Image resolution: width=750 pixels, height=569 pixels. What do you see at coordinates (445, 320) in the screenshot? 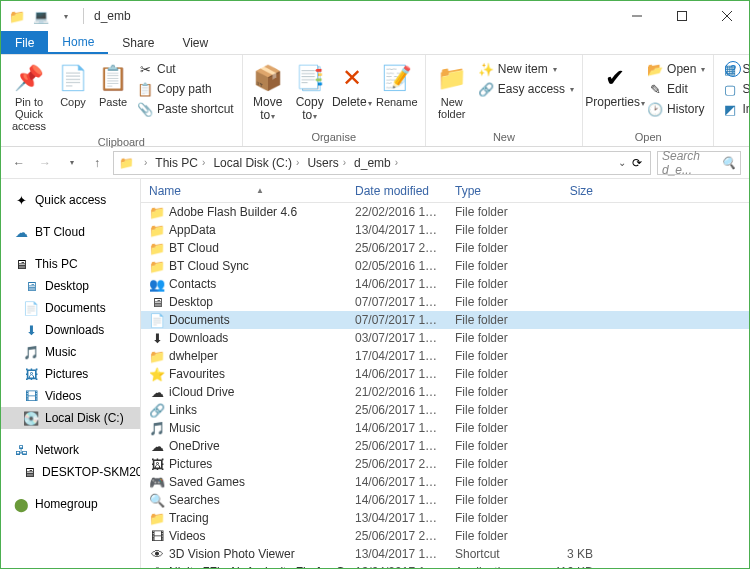
I see `file-row: 📄Documents07/07/2017 17:35File folder` at bounding box center [445, 320].